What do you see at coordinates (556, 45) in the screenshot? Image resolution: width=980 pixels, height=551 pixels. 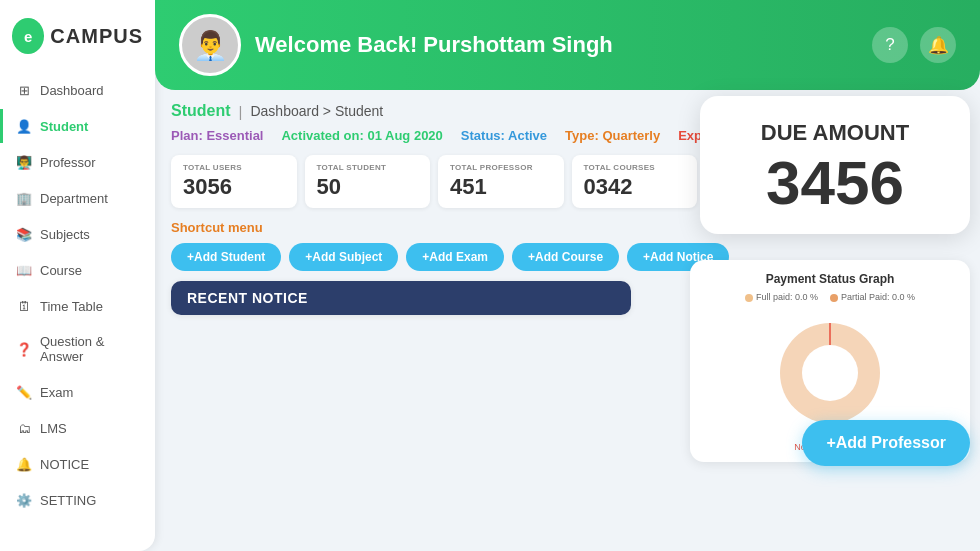 I see `header-welcome: Welcome Back! Purshottam Singh` at bounding box center [556, 45].